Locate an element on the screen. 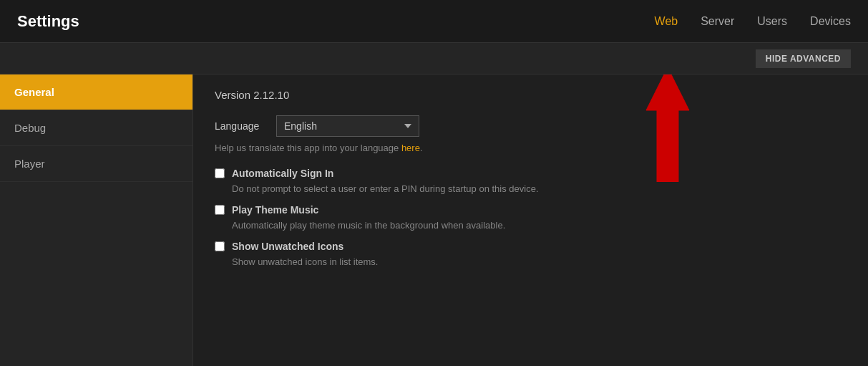 The width and height of the screenshot is (868, 366). show-unwatched-row: Show Unwatched Icons is located at coordinates (531, 246).